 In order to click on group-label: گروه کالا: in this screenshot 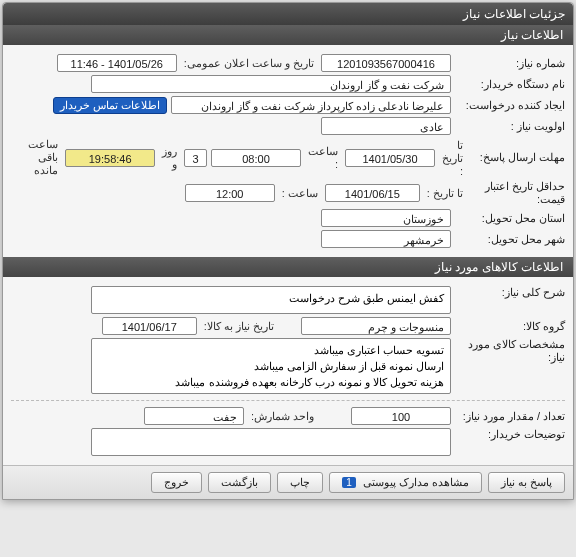, I will do `click(510, 326)`.